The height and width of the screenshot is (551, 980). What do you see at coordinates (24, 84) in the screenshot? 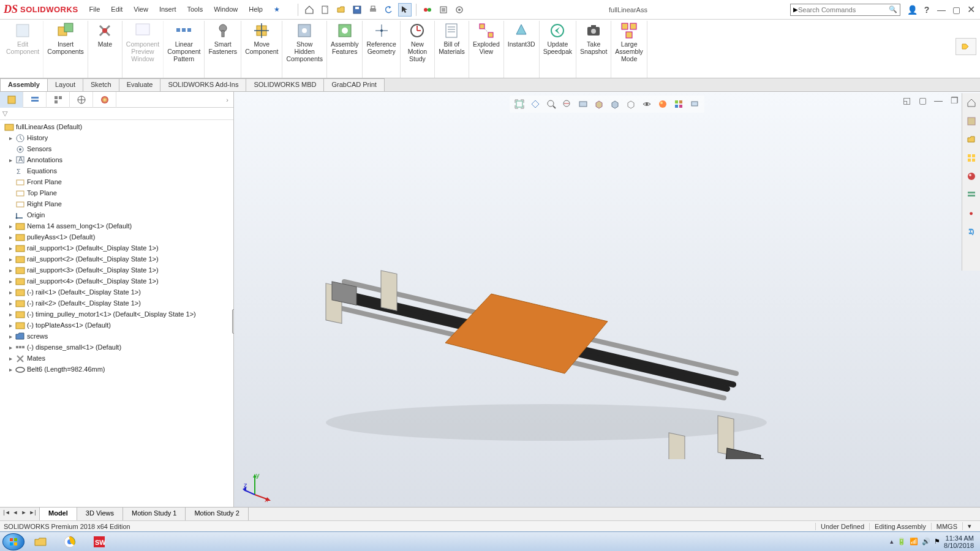
I see `tab-assembly: Assembly` at bounding box center [24, 84].